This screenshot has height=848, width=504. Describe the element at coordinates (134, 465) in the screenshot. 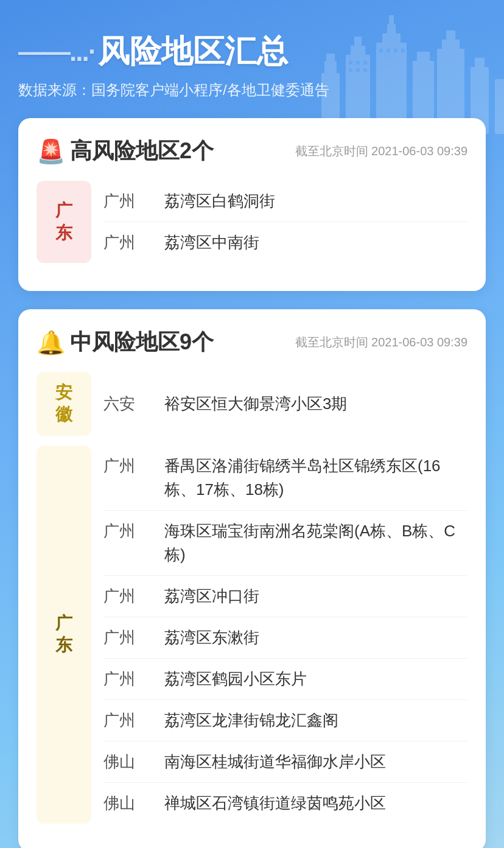

I see `city-gz-panyu: 广州` at that location.